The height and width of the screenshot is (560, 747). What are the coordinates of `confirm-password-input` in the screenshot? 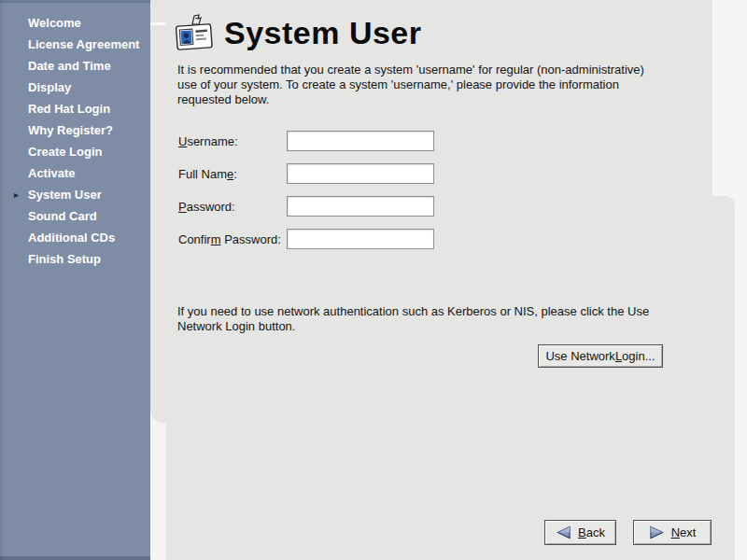 It's located at (360, 239).